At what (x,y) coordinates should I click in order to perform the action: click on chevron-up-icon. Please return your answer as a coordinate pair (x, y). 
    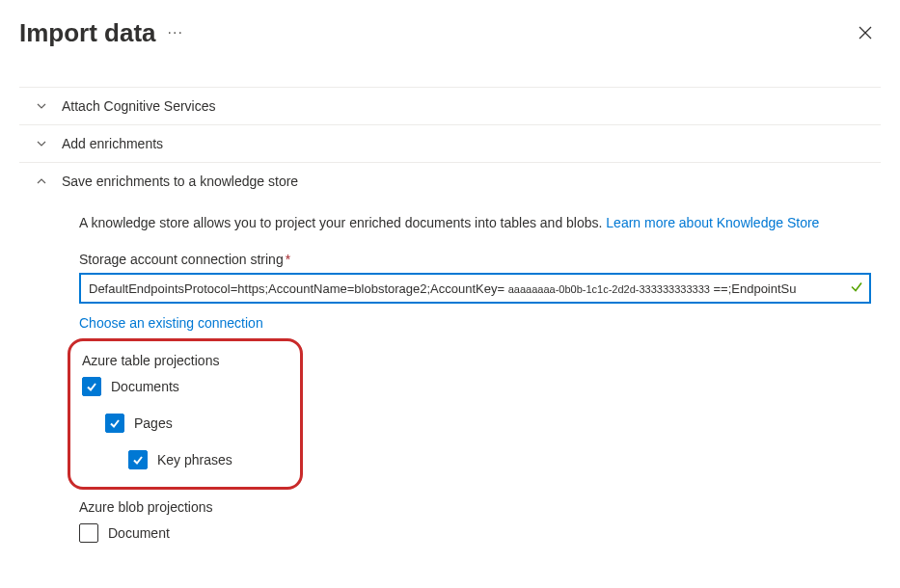
    Looking at the image, I should click on (41, 181).